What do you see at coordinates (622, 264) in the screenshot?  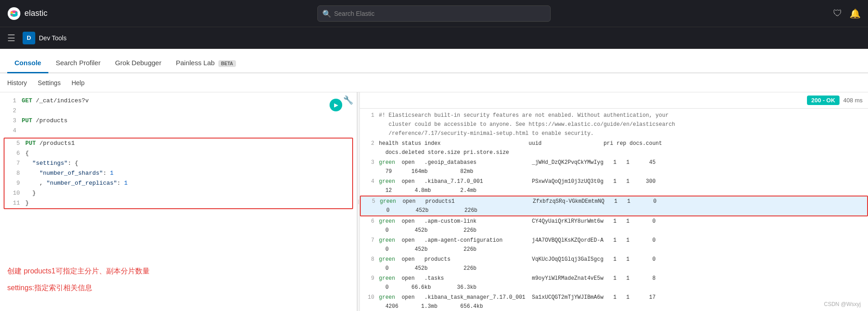 I see `response-line-content-8: green open products VqKUcJOqQ1Glqj3GaISg…` at bounding box center [622, 264].